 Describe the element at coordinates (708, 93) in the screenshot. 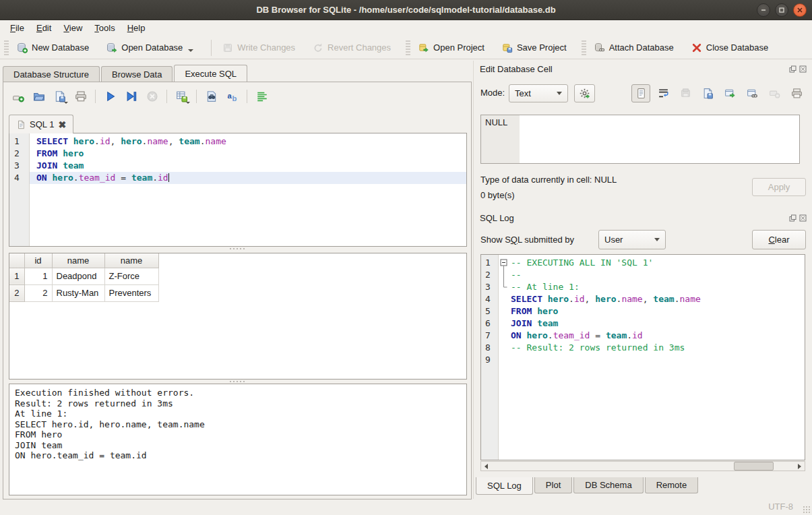

I see `save-cell-button` at that location.